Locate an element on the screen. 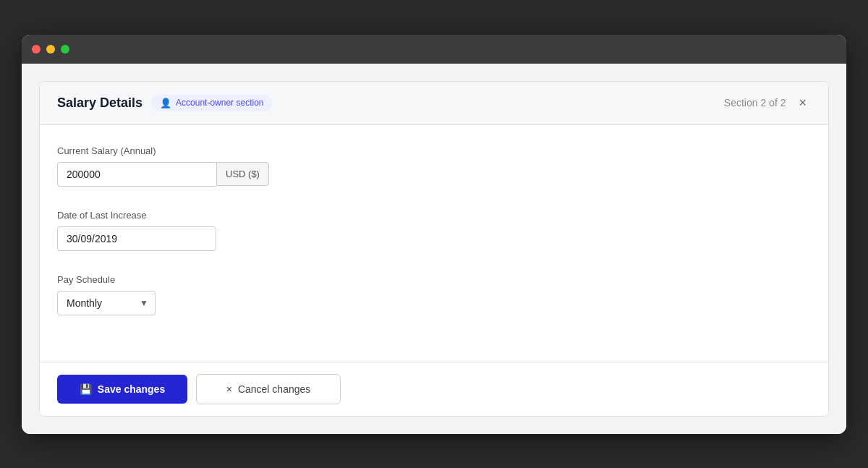 This screenshot has height=468, width=868. card-header: Salary Details 👤 Account-owner section S… is located at coordinates (434, 103).